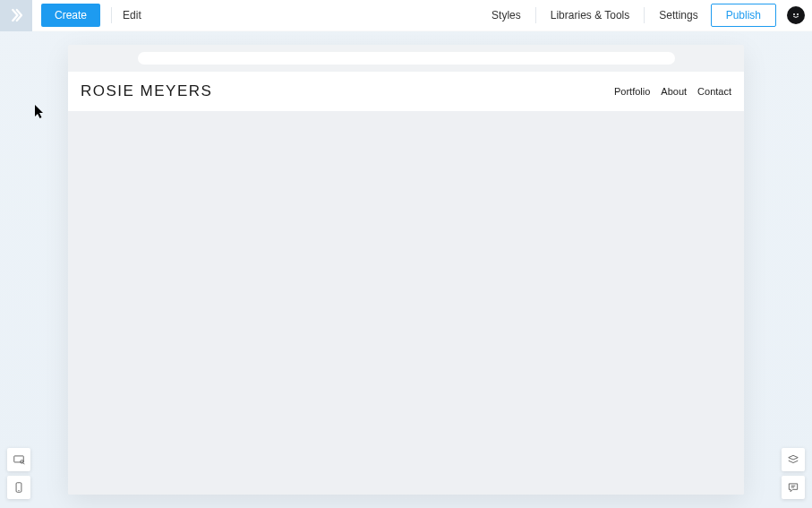  What do you see at coordinates (147, 91) in the screenshot?
I see `site-title: ROSIE MEYERS` at bounding box center [147, 91].